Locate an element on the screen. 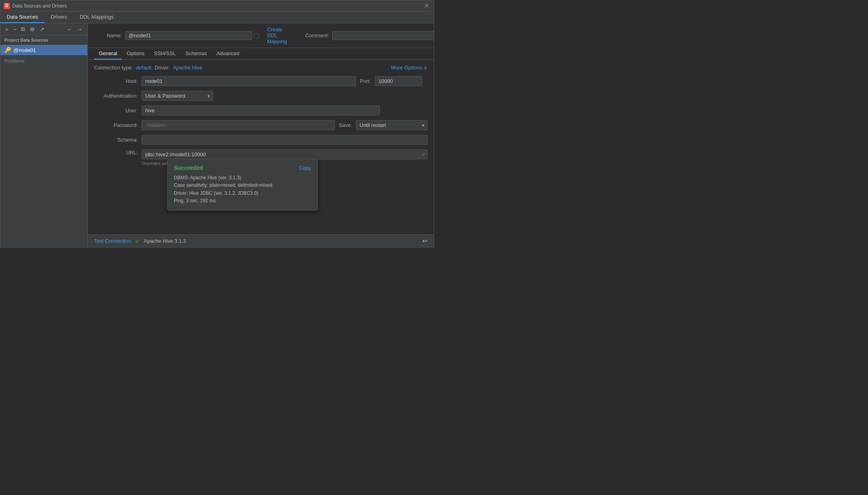 This screenshot has width=868, height=495. name-input-wrap is located at coordinates (192, 36).